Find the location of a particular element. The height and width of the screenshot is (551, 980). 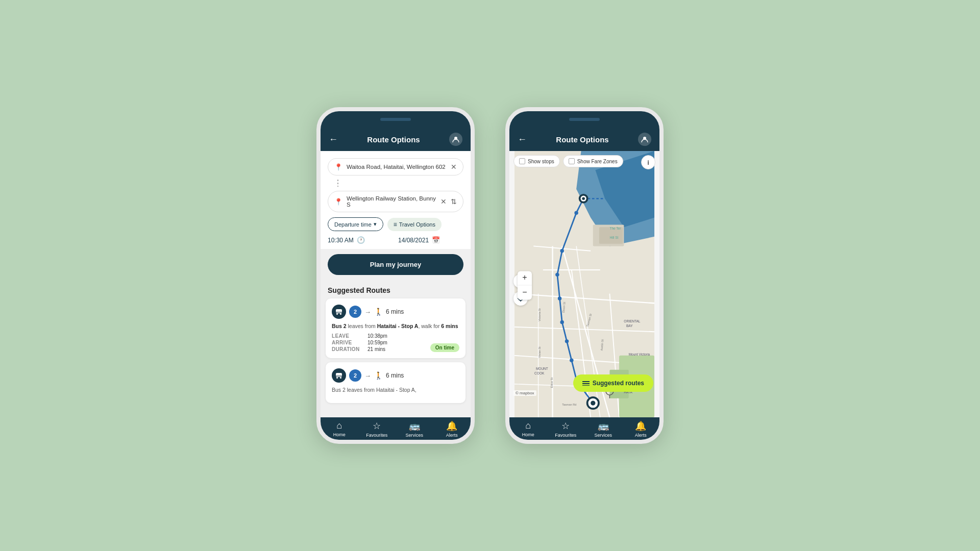

bell-icon-left: 🔔 is located at coordinates (452, 426).